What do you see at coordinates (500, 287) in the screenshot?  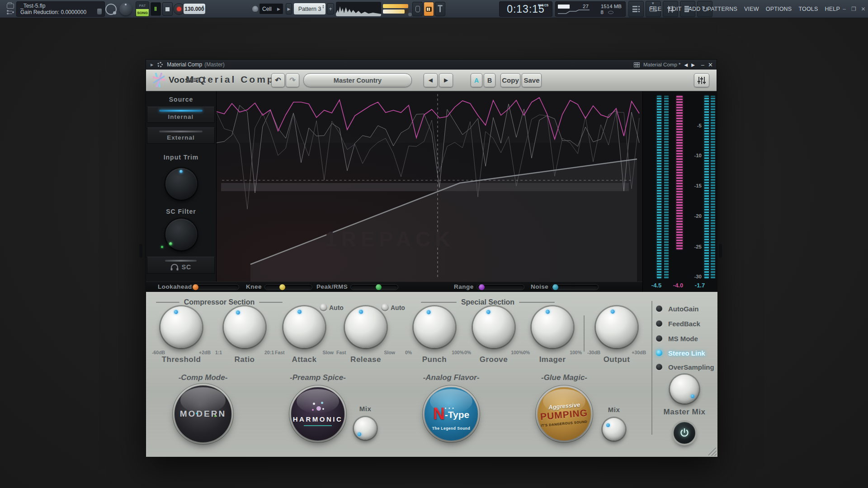 I see `range-slider` at bounding box center [500, 287].